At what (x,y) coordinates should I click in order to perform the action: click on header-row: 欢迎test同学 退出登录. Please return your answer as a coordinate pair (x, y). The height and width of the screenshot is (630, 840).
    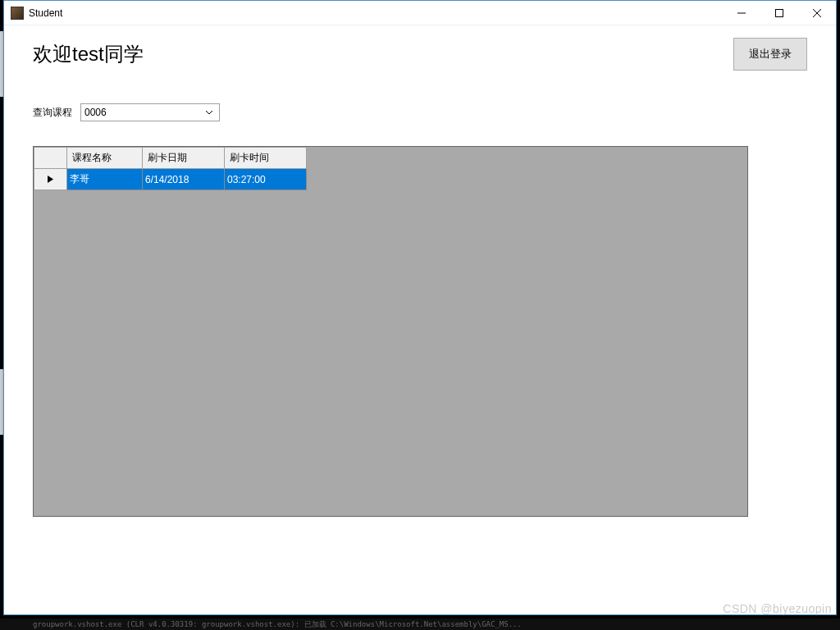
    Looking at the image, I should click on (420, 54).